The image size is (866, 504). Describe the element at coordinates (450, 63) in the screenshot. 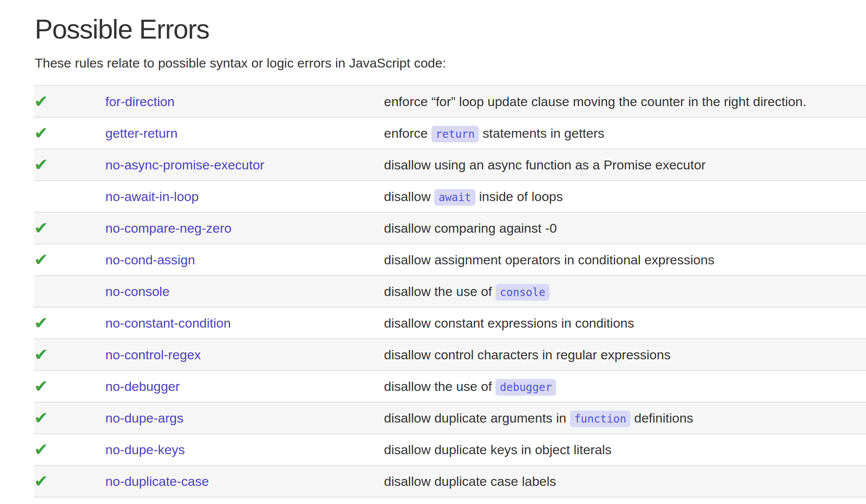

I see `intro-text: These rules relate to possible syntax or…` at that location.